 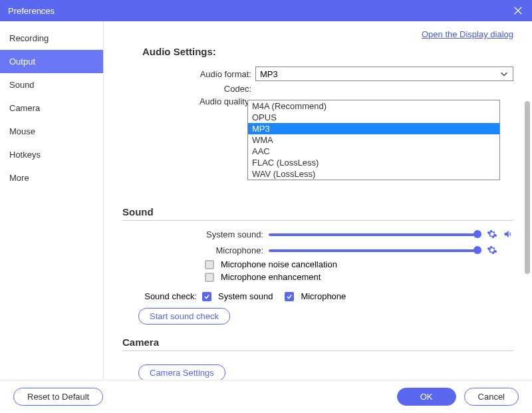 What do you see at coordinates (374, 140) in the screenshot?
I see `dropdown-option: WMA` at bounding box center [374, 140].